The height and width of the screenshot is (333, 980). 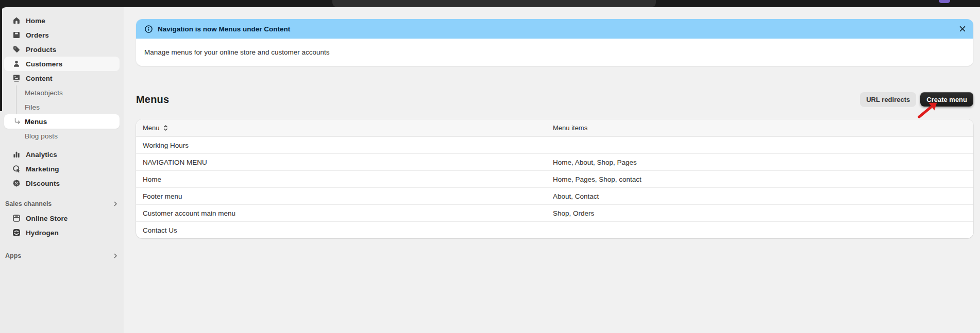 I want to click on menu-items: Home, Pages, Shop, contact, so click(x=597, y=179).